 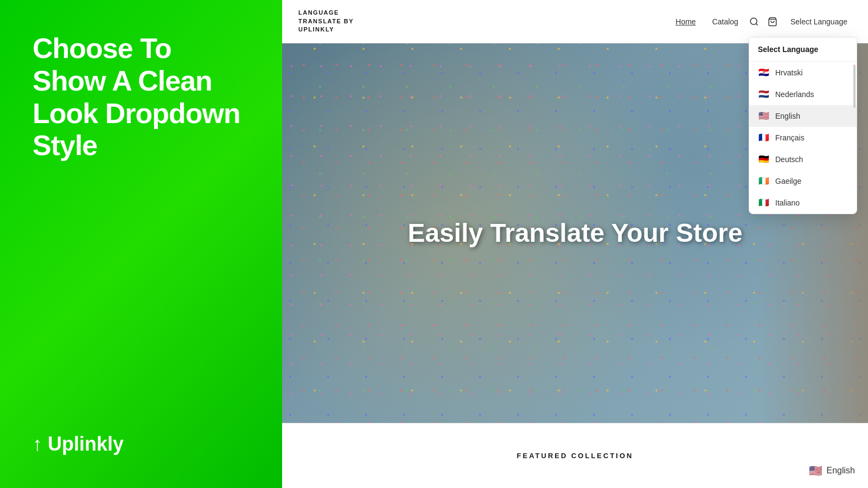 What do you see at coordinates (788, 116) in the screenshot?
I see `language-label: English` at bounding box center [788, 116].